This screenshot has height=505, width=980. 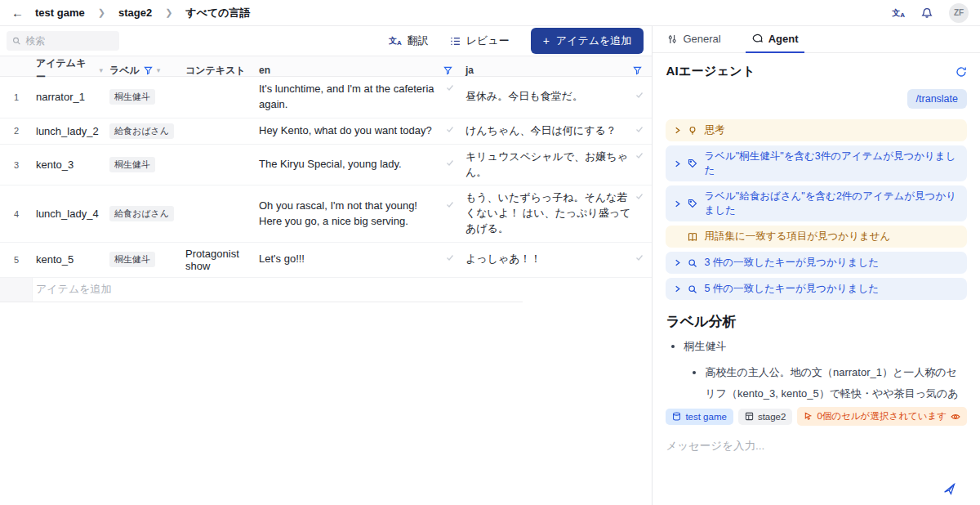 I want to click on review-button: レビュー, so click(x=480, y=41).